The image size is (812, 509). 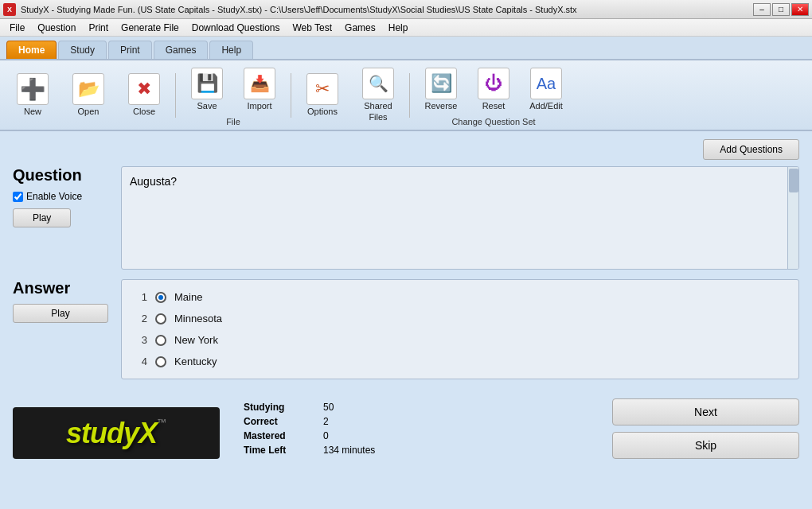 What do you see at coordinates (153, 181) in the screenshot?
I see `question-text: Augusta?` at bounding box center [153, 181].